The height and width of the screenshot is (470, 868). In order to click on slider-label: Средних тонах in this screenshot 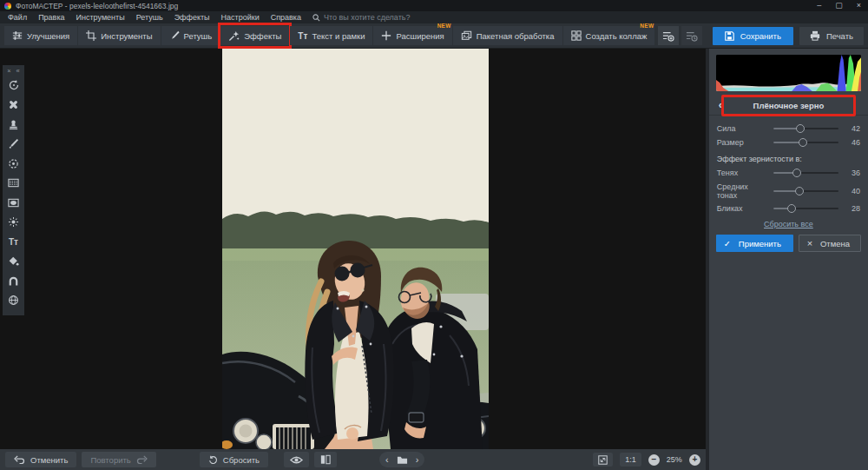, I will do `click(742, 191)`.